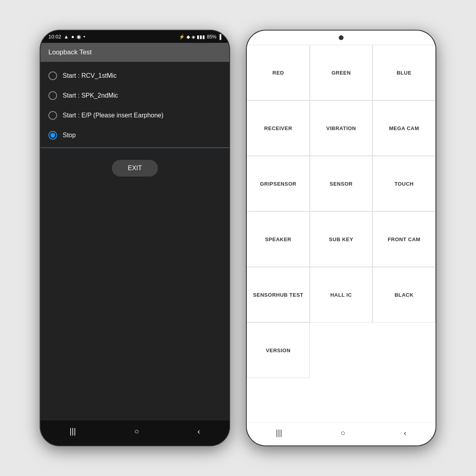 The width and height of the screenshot is (476, 476). Describe the element at coordinates (135, 96) in the screenshot. I see `radio-option-spk: Start : SPK_2ndMic` at that location.